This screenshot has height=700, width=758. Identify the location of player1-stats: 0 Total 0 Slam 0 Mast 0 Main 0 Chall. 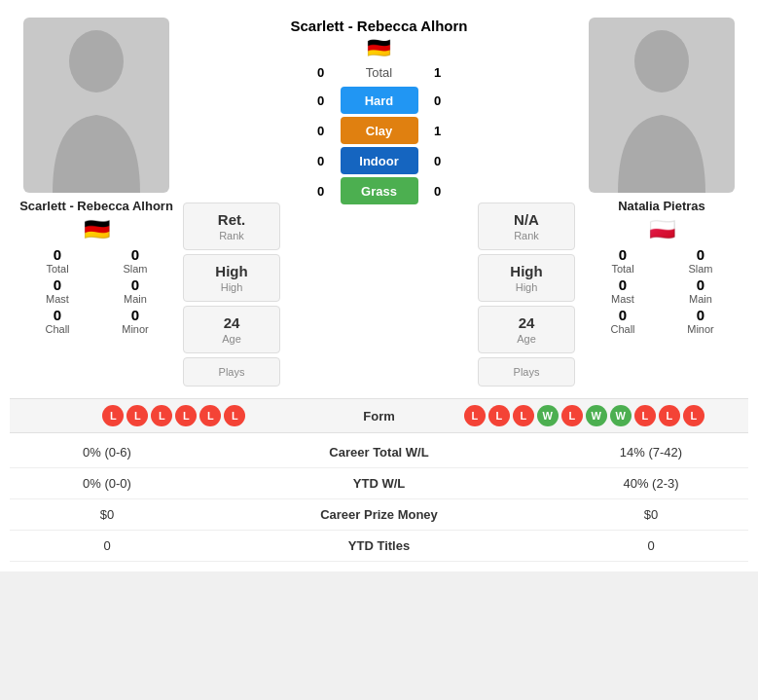
(96, 290).